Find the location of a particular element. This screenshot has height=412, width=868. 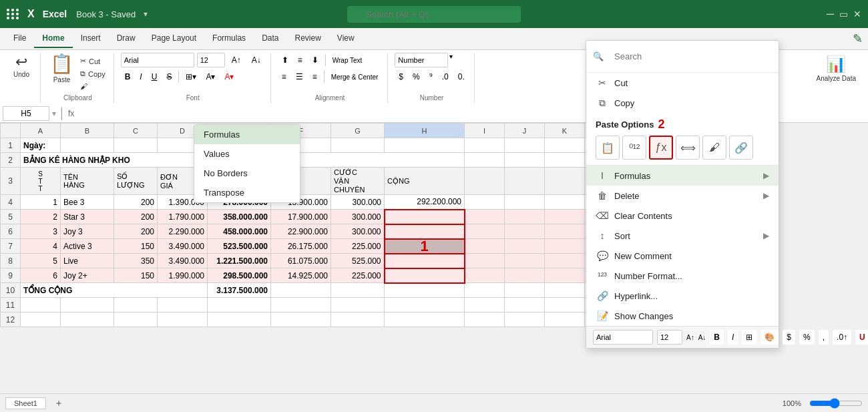

cell-k9 is located at coordinates (565, 276).